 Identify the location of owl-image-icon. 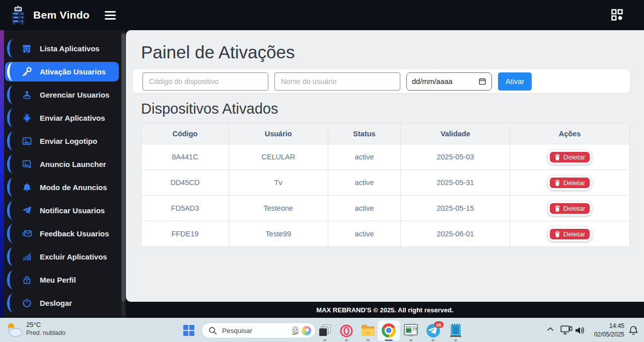
(295, 331).